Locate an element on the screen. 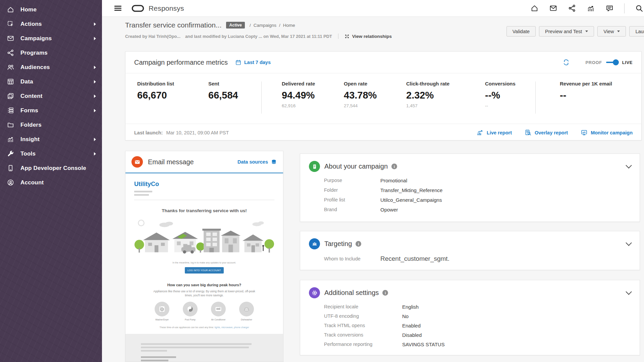 Image resolution: width=644 pixels, height=362 pixels. validate-button: Validate is located at coordinates (521, 32).